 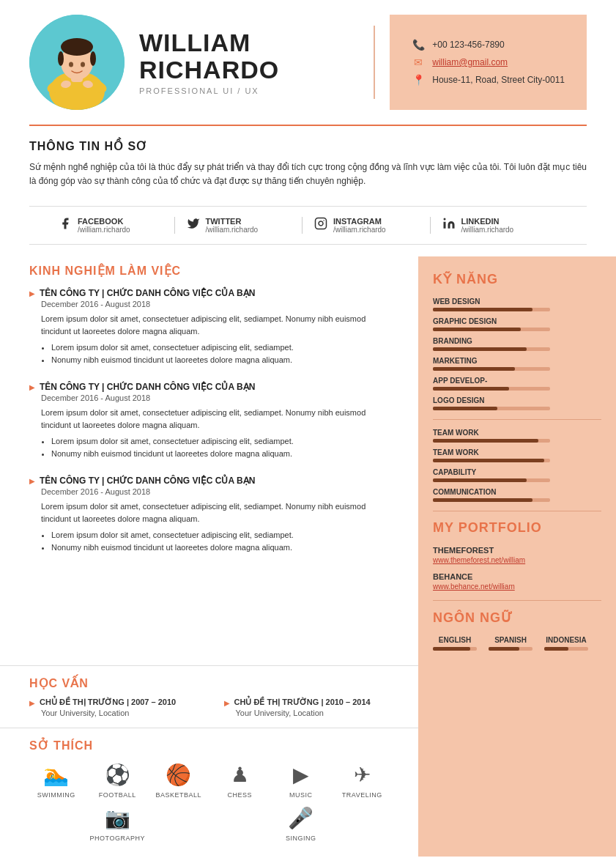 I want to click on portfolio-name: THEMEFOREST, so click(x=517, y=550).